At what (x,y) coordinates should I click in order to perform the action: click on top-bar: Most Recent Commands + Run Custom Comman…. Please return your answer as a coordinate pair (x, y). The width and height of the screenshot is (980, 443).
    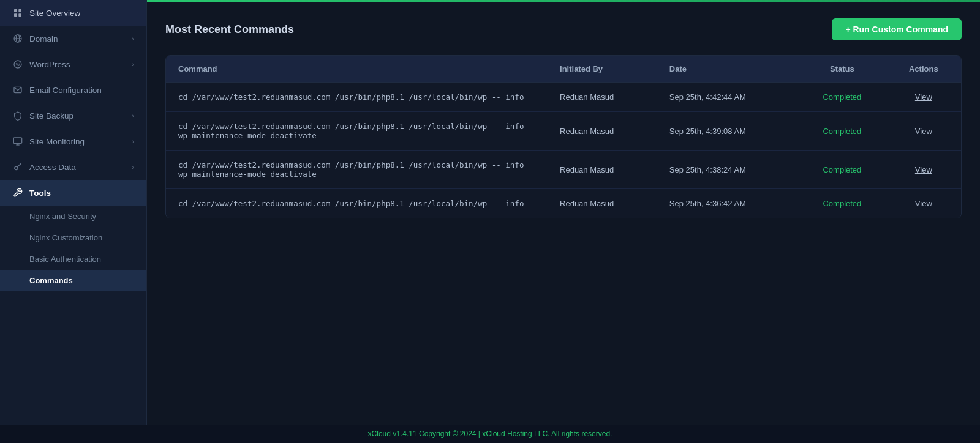
    Looking at the image, I should click on (564, 29).